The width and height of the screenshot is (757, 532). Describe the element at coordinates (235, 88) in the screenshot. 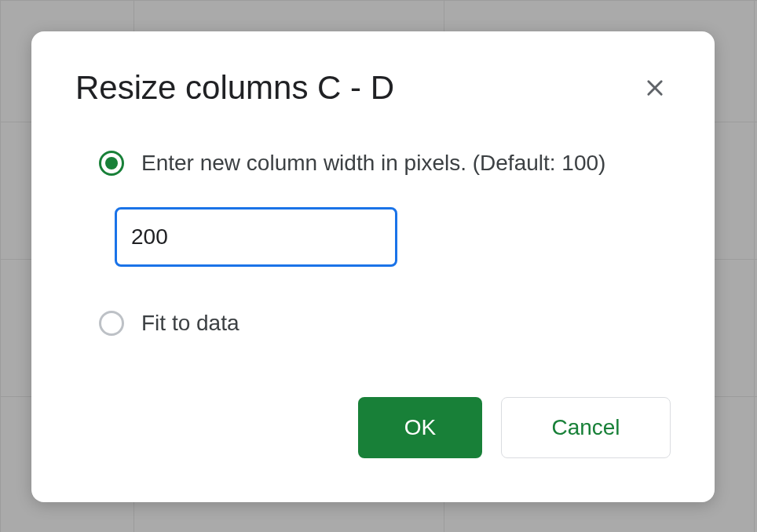

I see `dialog-title: Resize columns C - D` at that location.